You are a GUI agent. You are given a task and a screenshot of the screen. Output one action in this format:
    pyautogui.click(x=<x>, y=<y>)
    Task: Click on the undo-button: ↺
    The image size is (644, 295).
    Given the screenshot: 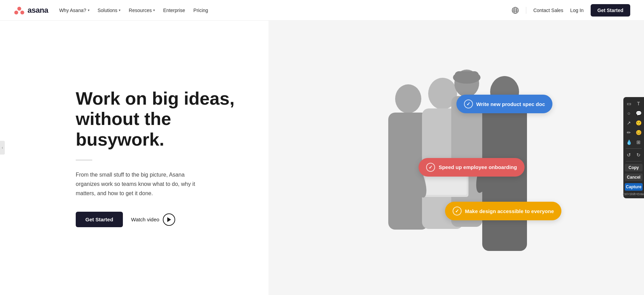 What is the action you would take?
    pyautogui.click(x=629, y=155)
    